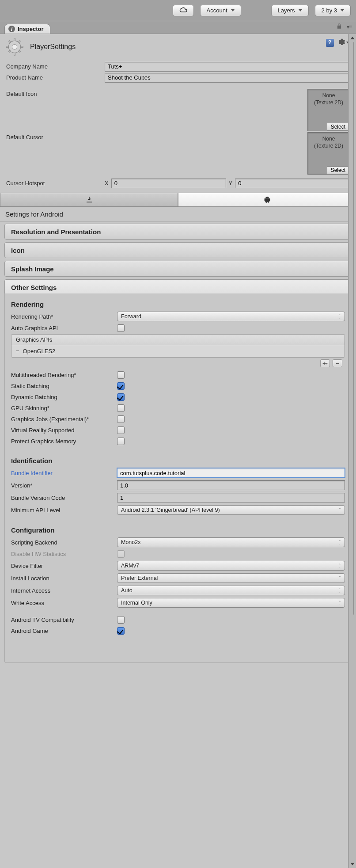 The height and width of the screenshot is (868, 356). I want to click on panel-menu-icon: ▾≡, so click(349, 27).